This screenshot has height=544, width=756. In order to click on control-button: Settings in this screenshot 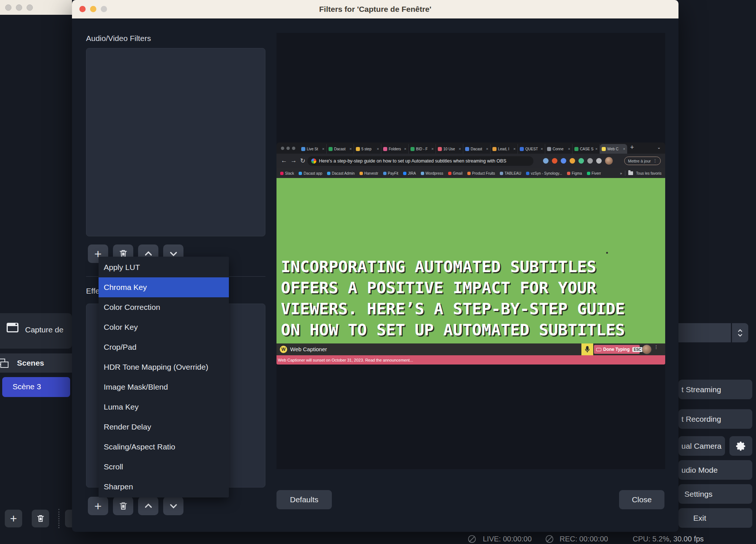, I will do `click(715, 494)`.